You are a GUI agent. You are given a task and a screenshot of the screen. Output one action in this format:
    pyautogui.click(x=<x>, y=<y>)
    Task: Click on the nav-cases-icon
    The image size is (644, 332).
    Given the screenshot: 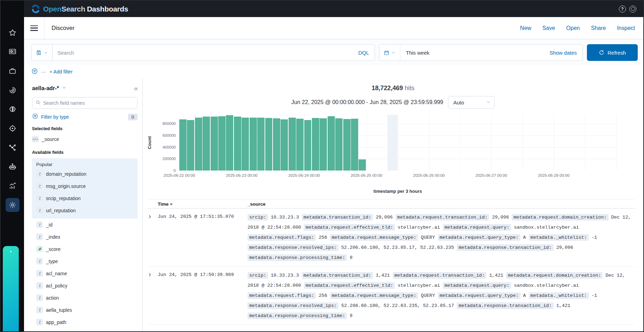 What is the action you would take?
    pyautogui.click(x=13, y=71)
    